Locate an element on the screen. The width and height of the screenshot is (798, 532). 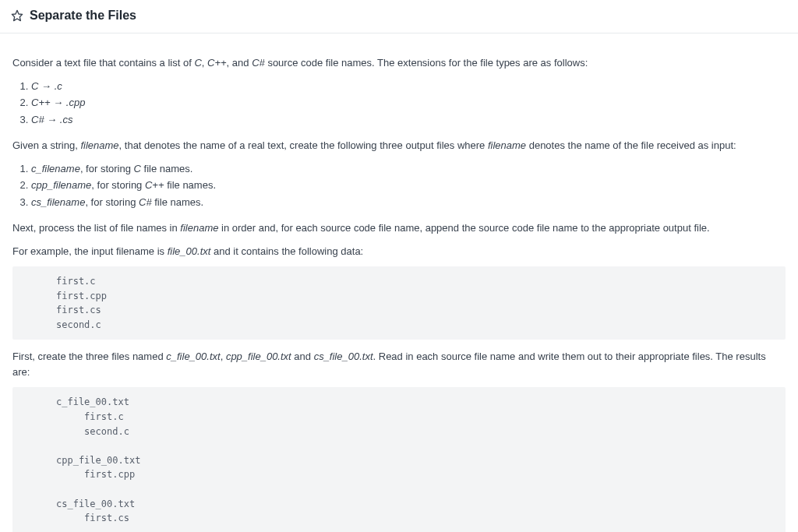
example-intro: For example, the input filename is file_… is located at coordinates (399, 252).